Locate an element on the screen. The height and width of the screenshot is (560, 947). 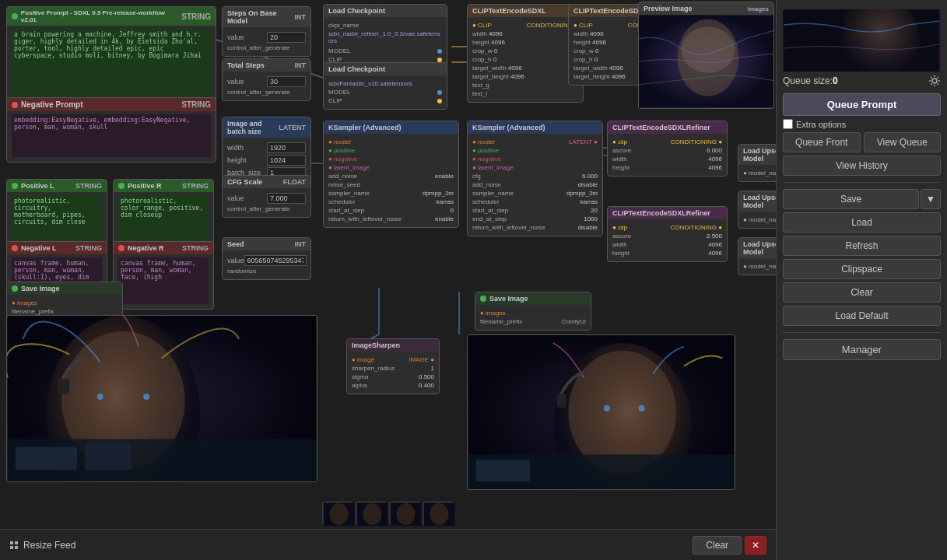
cond-out: CONDITIONING ● is located at coordinates (696, 142).